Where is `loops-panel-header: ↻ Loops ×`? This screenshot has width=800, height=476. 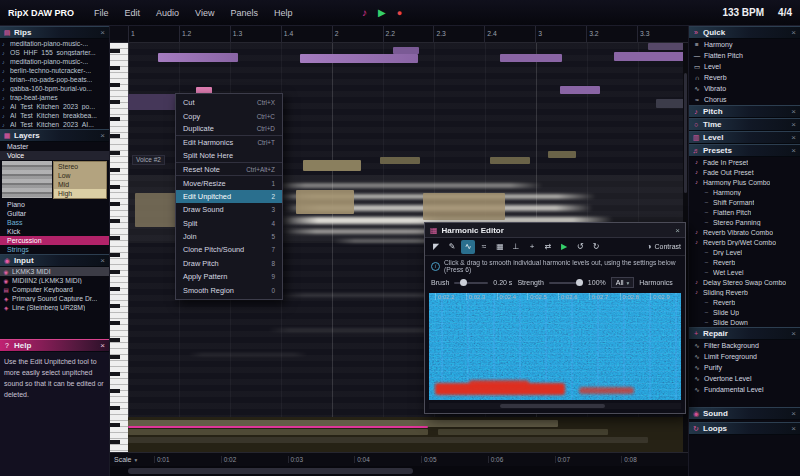
loops-panel-header: ↻ Loops × is located at coordinates (744, 428).